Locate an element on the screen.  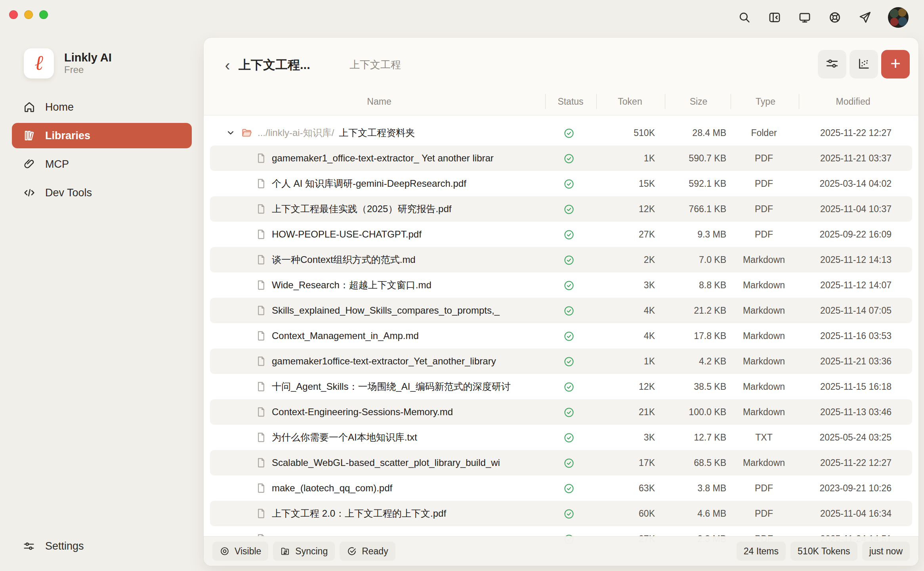
chip-syncing: Syncing is located at coordinates (304, 551).